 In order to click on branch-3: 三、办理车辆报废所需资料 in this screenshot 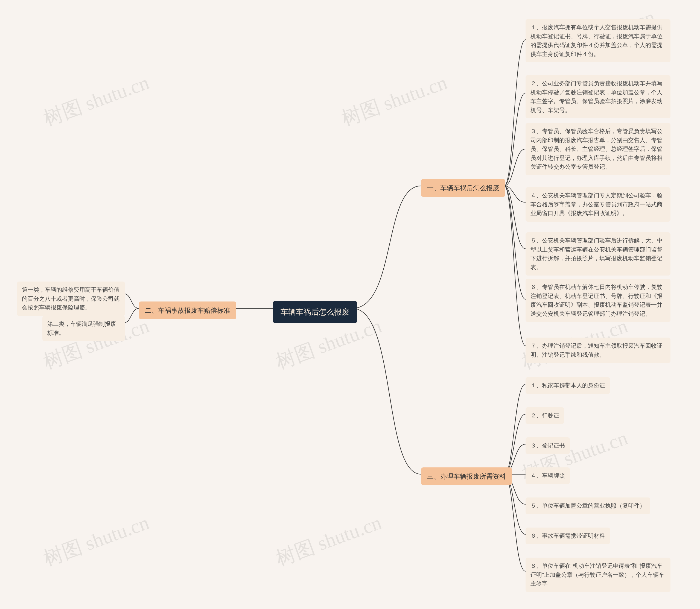, I will do `click(466, 476)`.